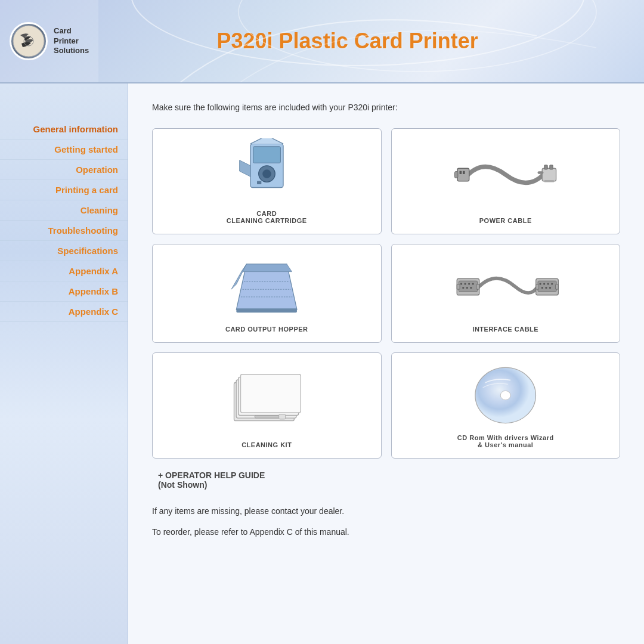 This screenshot has width=644, height=644. Describe the element at coordinates (506, 395) in the screenshot. I see `cd-rom-illustration` at that location.